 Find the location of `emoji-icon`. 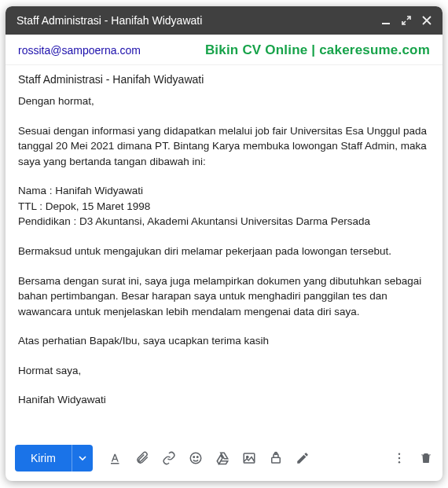

emoji-icon is located at coordinates (196, 458).